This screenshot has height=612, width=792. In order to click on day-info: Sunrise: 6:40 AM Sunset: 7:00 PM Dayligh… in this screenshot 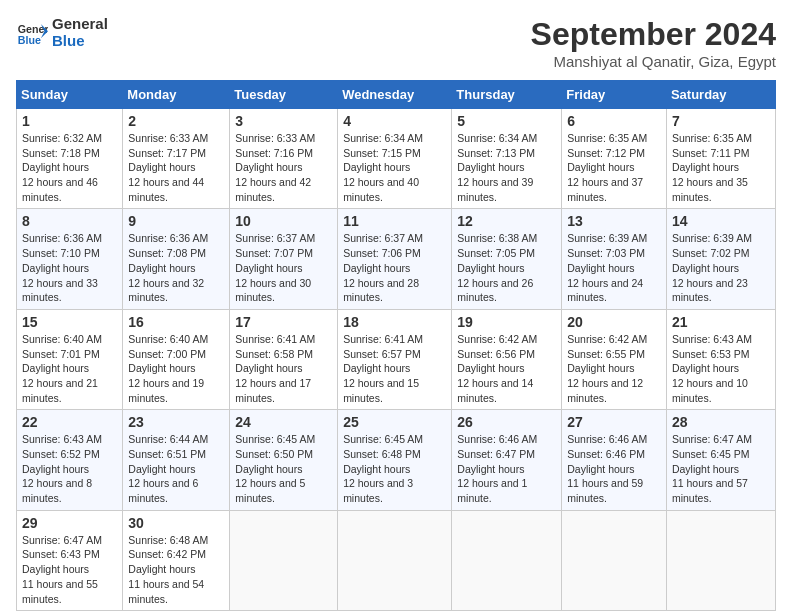, I will do `click(176, 368)`.